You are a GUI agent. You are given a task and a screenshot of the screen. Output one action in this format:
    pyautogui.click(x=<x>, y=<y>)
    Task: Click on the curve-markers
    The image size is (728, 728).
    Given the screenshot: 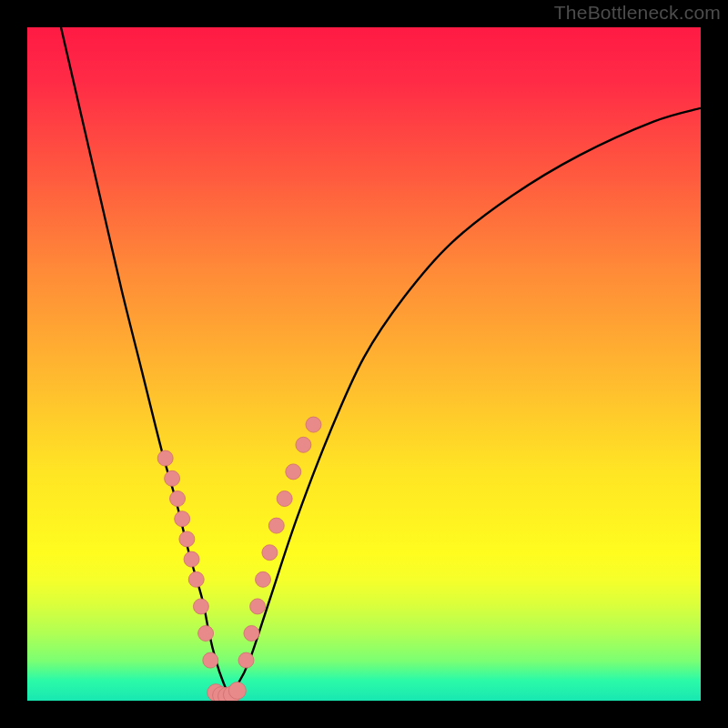 What is the action you would take?
    pyautogui.click(x=239, y=559)
    